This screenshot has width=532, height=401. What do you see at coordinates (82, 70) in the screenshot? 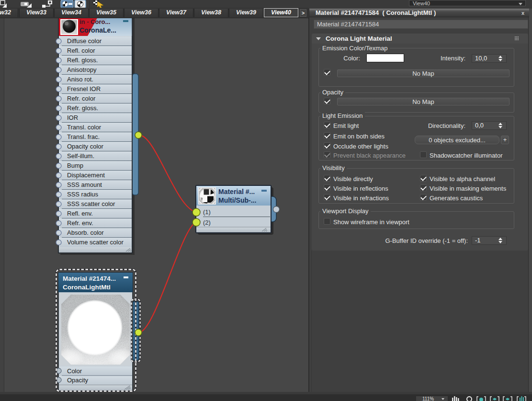
I see `svg-text: Anisotropy` at bounding box center [82, 70].